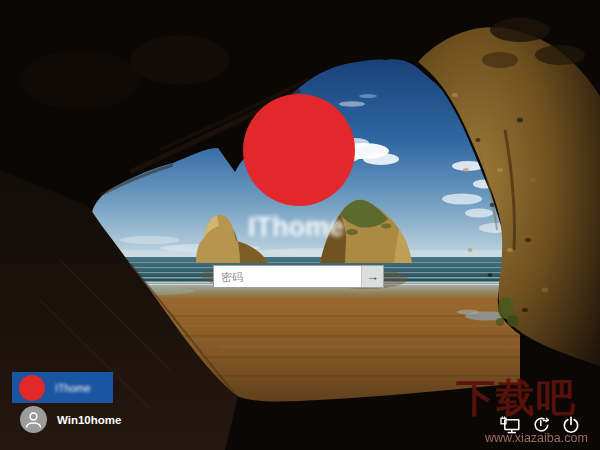 The image size is (600, 450). What do you see at coordinates (541, 425) in the screenshot?
I see `ease-of-access-icon` at bounding box center [541, 425].